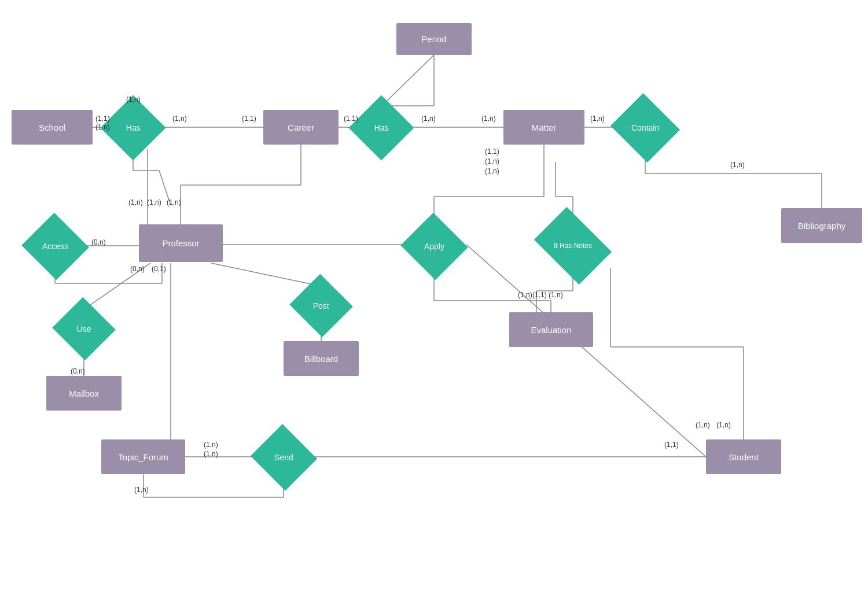 This screenshot has width=868, height=595. What do you see at coordinates (597, 119) in the screenshot?
I see `label-matter-contain: (1,n)` at bounding box center [597, 119].